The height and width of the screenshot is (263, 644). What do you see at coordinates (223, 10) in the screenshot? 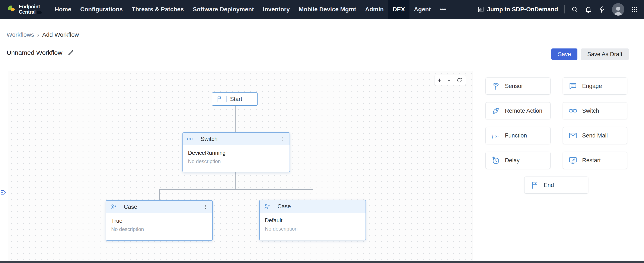
I see `nav-item-software-deployment: Software Deployment` at bounding box center [223, 10].